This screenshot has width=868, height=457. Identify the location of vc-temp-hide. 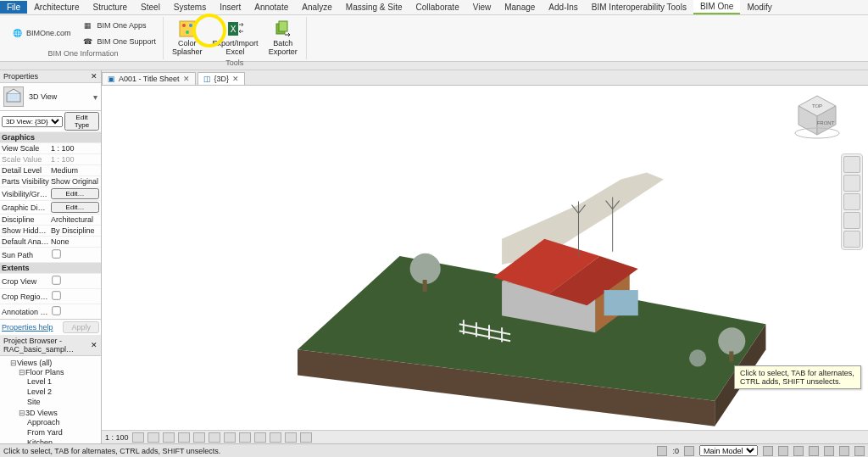
(260, 437).